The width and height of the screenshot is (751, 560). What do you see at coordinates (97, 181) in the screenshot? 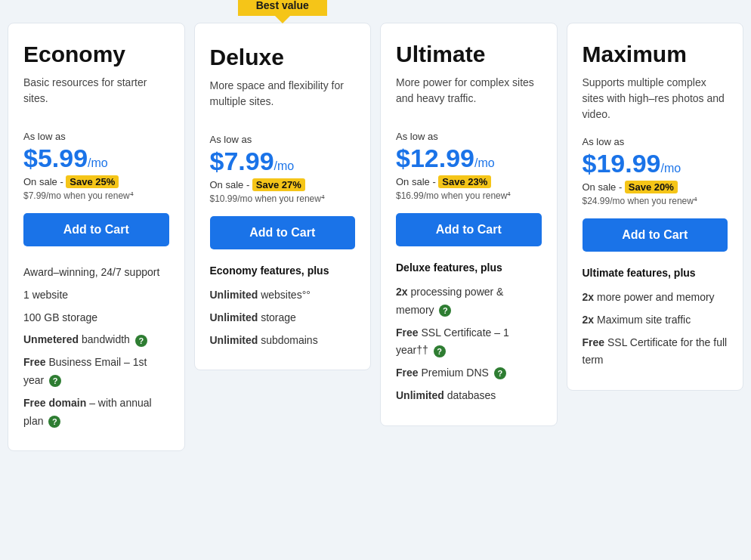
I see `on-sale-economy: On sale - Save 25%` at bounding box center [97, 181].